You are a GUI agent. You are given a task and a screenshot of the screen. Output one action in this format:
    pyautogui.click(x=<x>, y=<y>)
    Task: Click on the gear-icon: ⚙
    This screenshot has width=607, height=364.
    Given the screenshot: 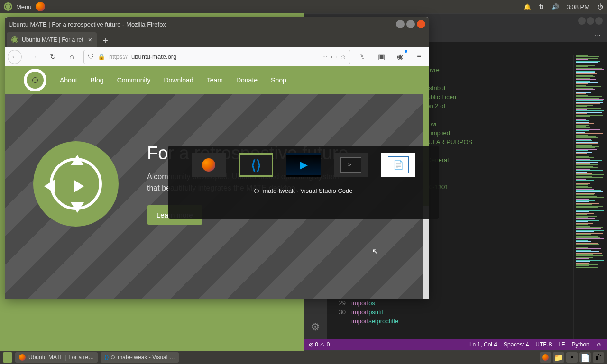 What is the action you would take?
    pyautogui.click(x=315, y=327)
    